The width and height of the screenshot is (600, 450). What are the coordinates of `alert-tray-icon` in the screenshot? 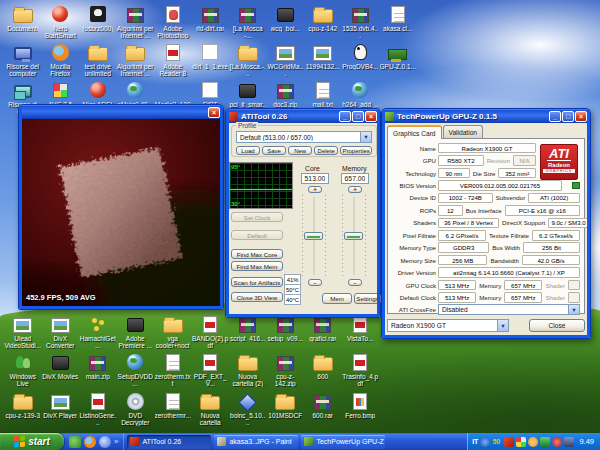 It's located at (557, 442).